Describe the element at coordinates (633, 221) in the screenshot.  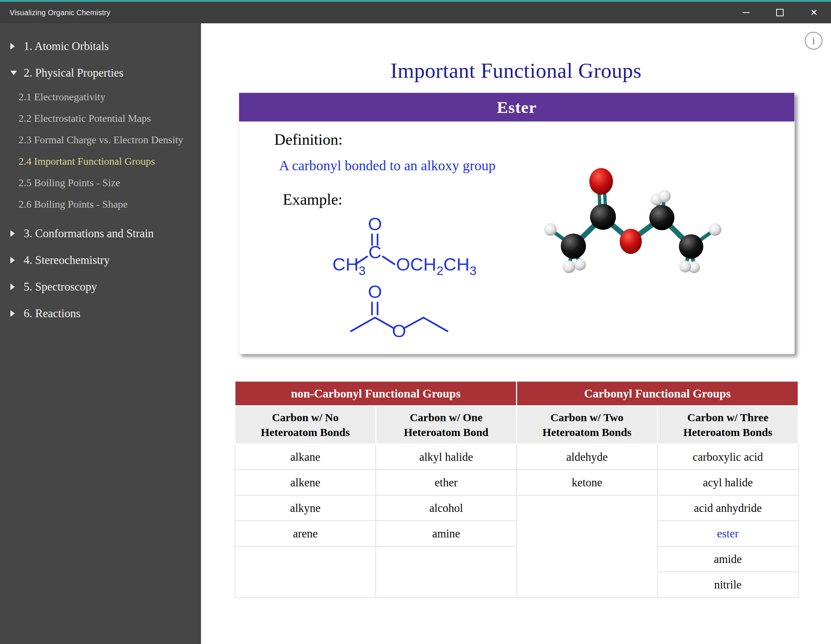
I see `molecule-atoms` at that location.